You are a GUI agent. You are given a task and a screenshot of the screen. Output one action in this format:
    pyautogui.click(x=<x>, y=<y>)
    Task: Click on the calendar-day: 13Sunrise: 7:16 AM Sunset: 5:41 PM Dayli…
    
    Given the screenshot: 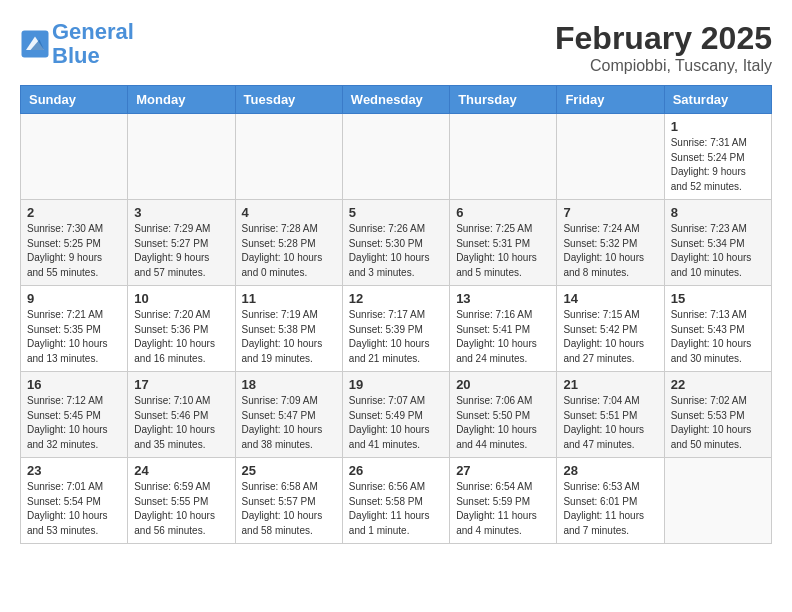 What is the action you would take?
    pyautogui.click(x=504, y=329)
    